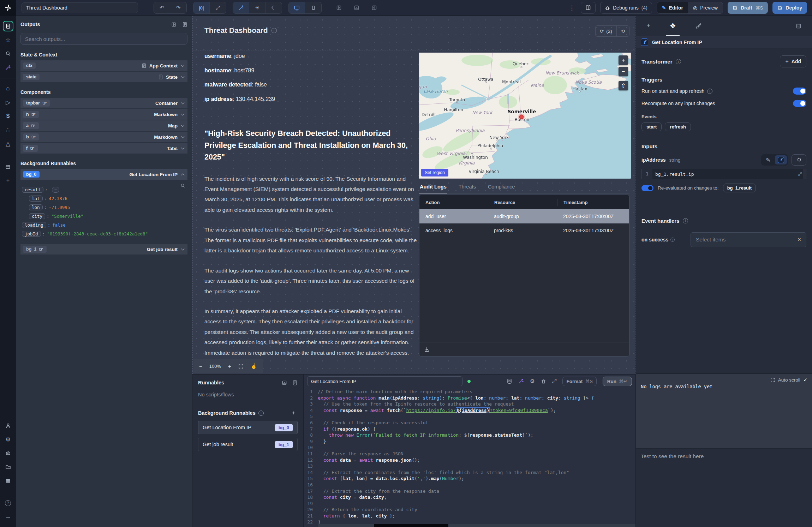 This screenshot has width=812, height=527. I want to click on pan-hand-icon: ☝, so click(254, 366).